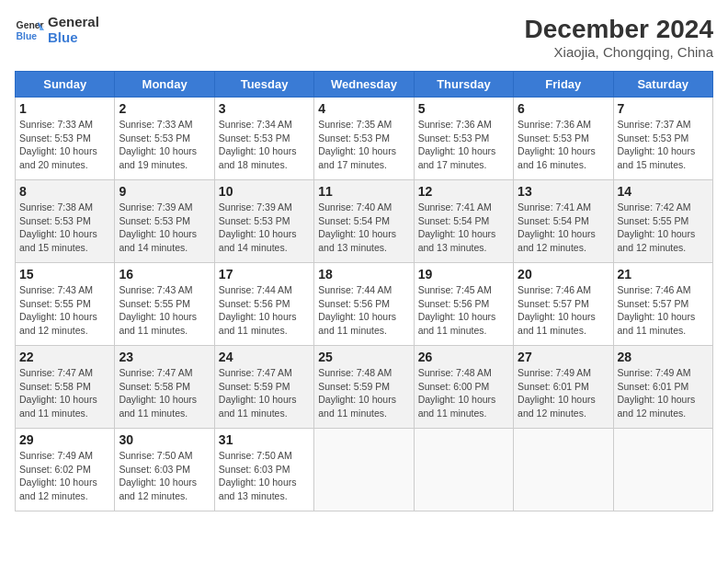  Describe the element at coordinates (164, 440) in the screenshot. I see `day-number: 30` at that location.